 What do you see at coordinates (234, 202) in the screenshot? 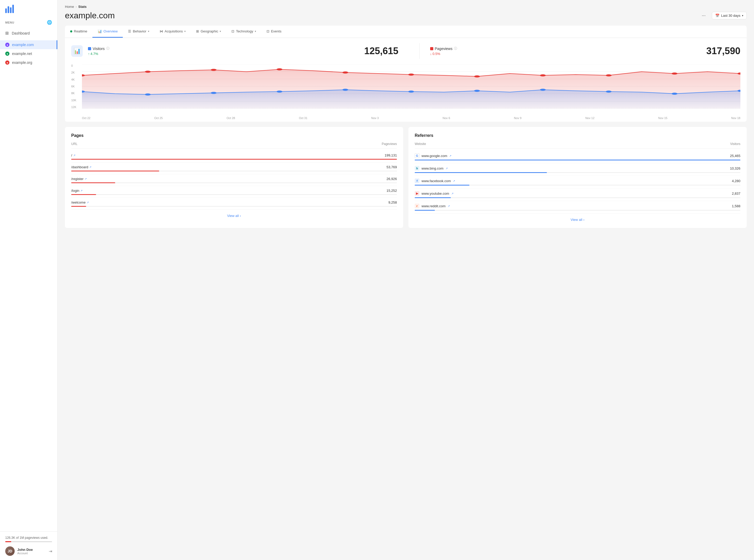
I see `pages-row-top-4: /welcome ↗ 9,258` at bounding box center [234, 202].